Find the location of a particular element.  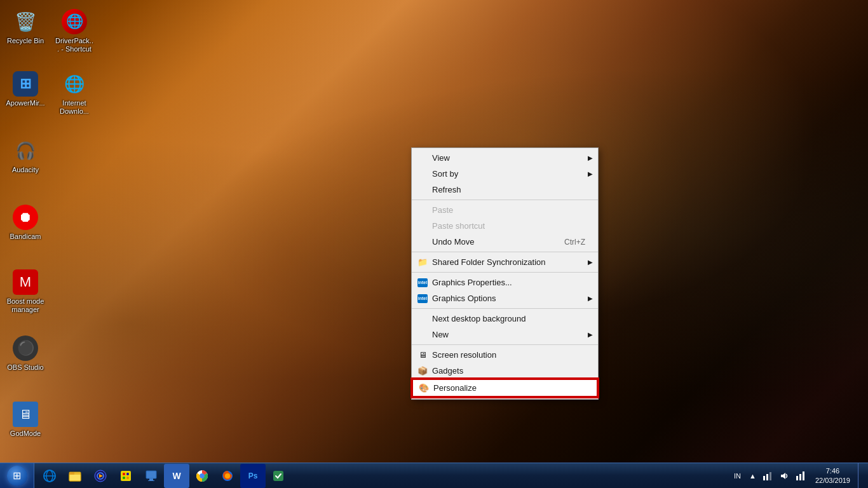

start-button is located at coordinates (17, 476).